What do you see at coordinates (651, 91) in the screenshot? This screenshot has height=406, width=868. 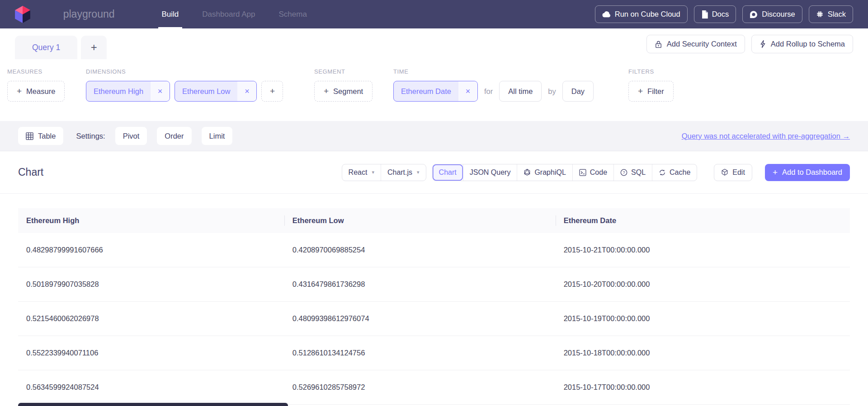 I see `add-filter-button: + Filter` at bounding box center [651, 91].